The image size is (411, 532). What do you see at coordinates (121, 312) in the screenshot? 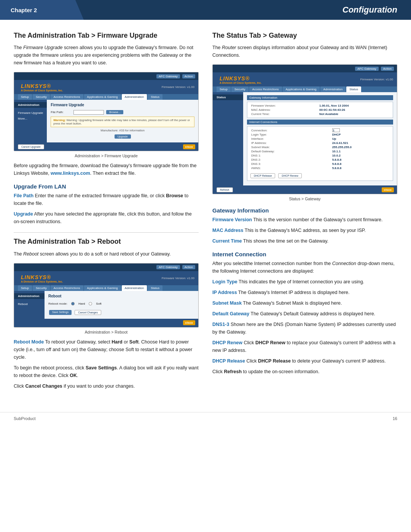
I see `reboot-buttons: Save Settings Cancel Changes` at bounding box center [121, 312].